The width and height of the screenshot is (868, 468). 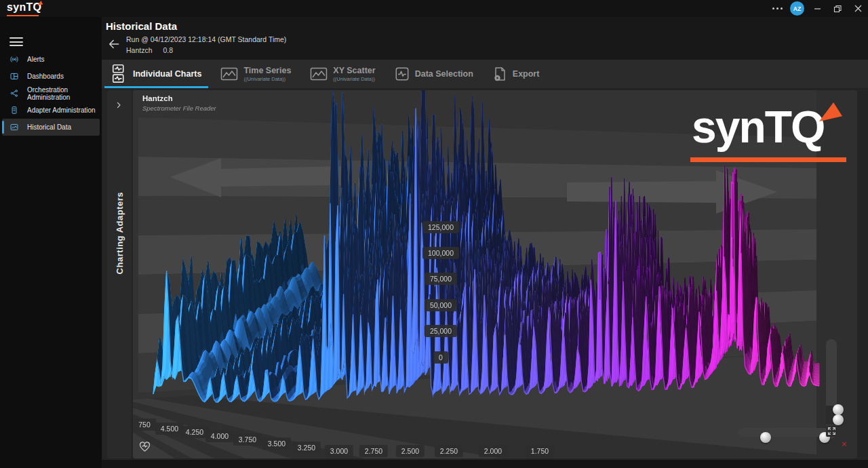 What do you see at coordinates (51, 76) in the screenshot?
I see `sidebar-item-dashboards: Dashboards` at bounding box center [51, 76].